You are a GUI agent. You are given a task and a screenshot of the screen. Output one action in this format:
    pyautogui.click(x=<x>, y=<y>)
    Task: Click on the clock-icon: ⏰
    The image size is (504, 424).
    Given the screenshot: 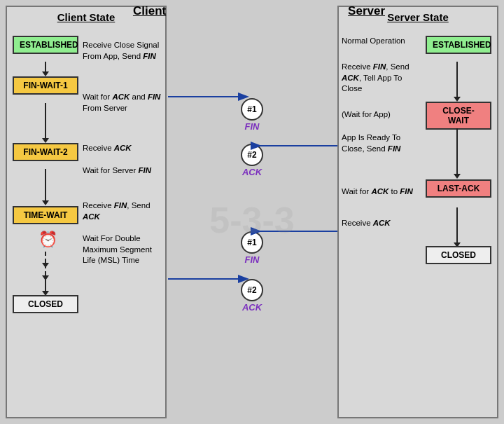 What is the action you would take?
    pyautogui.click(x=48, y=240)
    